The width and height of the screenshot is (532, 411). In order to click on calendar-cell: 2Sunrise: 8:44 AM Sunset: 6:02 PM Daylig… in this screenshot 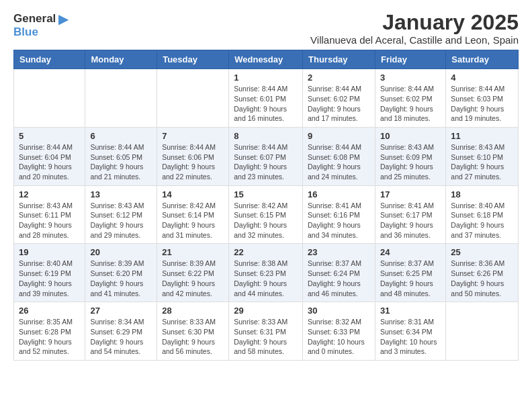, I will do `click(339, 98)`.